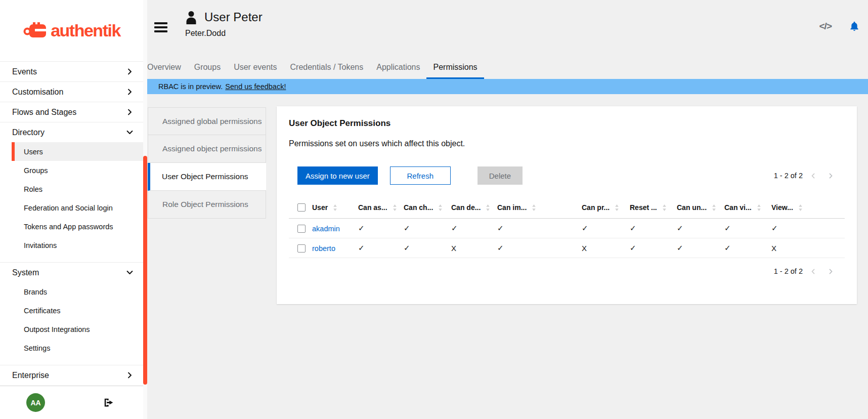  I want to click on sidebar-footer: AA, so click(72, 402).